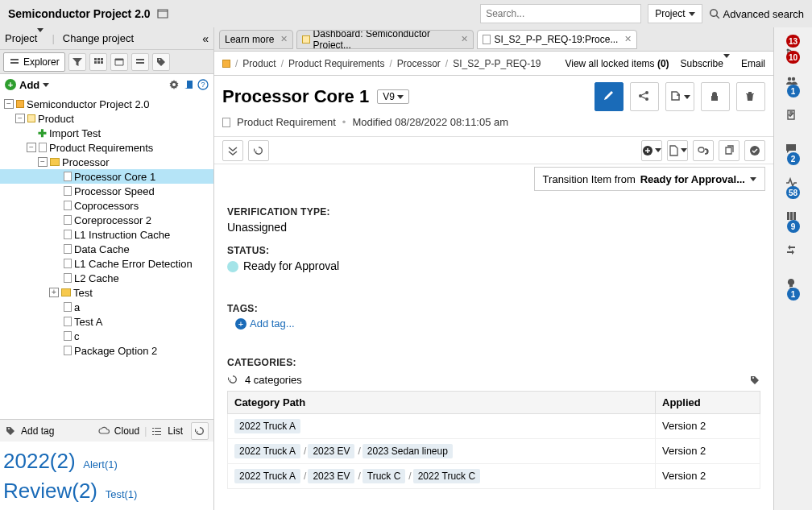 The height and width of the screenshot is (510, 812). I want to click on expand-all-icon, so click(233, 151).